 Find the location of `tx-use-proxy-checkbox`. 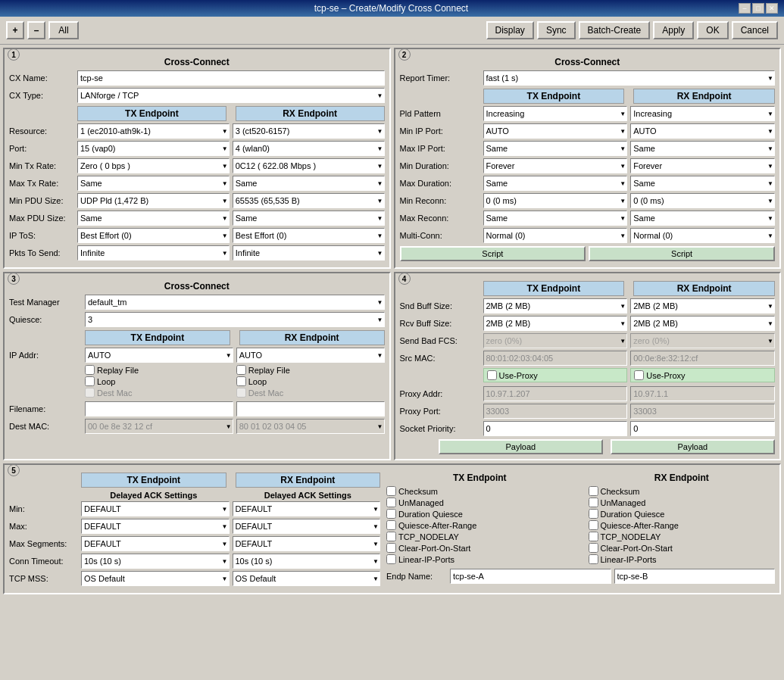

tx-use-proxy-checkbox is located at coordinates (492, 376).